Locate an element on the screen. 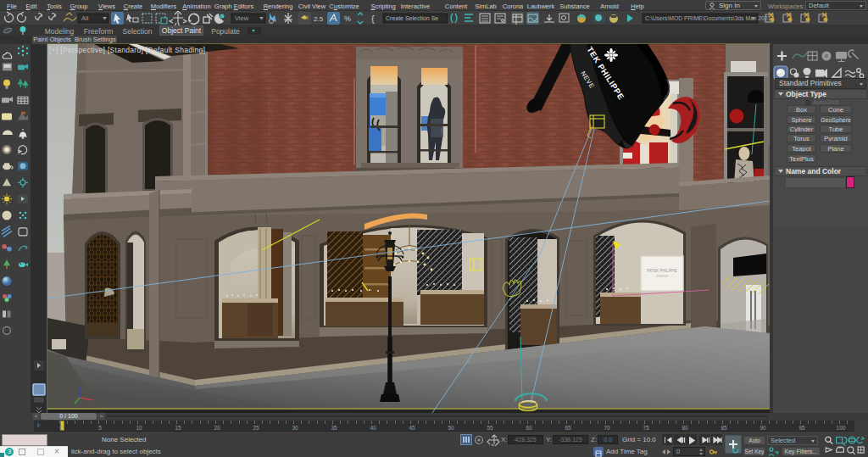 The width and height of the screenshot is (868, 457). svg-text: All is located at coordinates (85, 19).